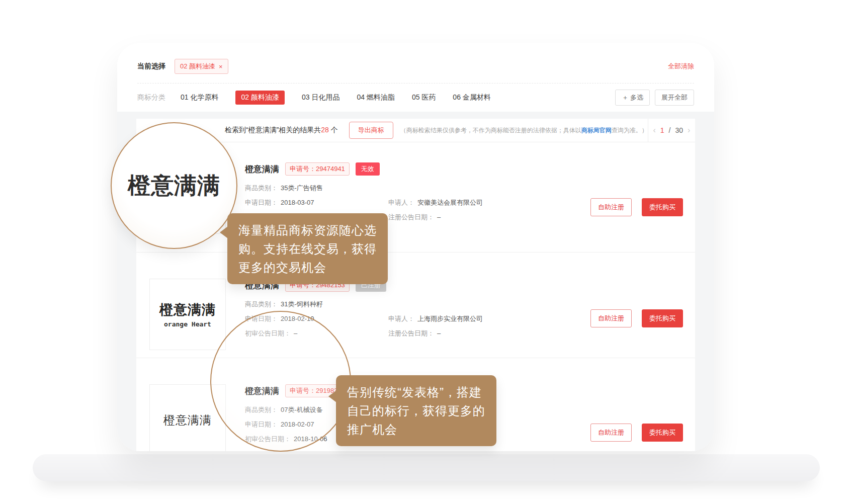 The height and width of the screenshot is (504, 853). Describe the element at coordinates (199, 98) in the screenshot. I see `category-item-01: 01 化学原料` at that location.